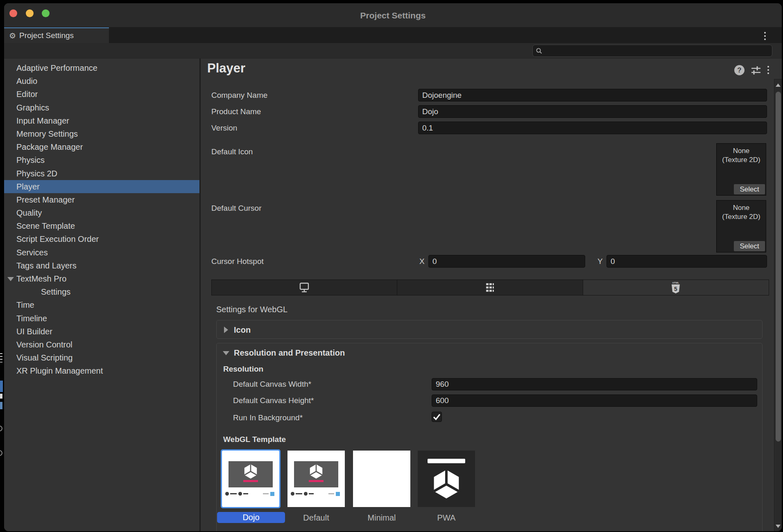 This screenshot has width=783, height=532. Describe the element at coordinates (102, 108) in the screenshot. I see `sidebar-item-graphics: Graphics` at that location.